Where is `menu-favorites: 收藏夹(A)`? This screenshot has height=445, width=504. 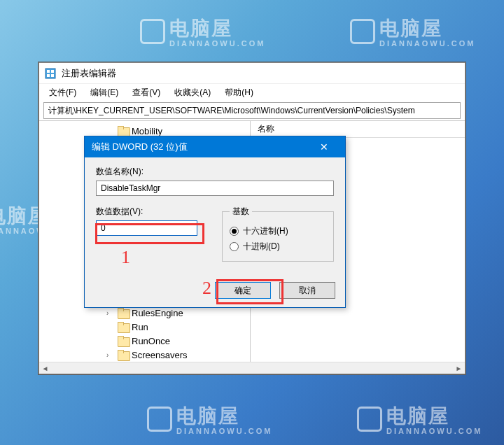 menu-favorites: 收藏夹(A) is located at coordinates (192, 92).